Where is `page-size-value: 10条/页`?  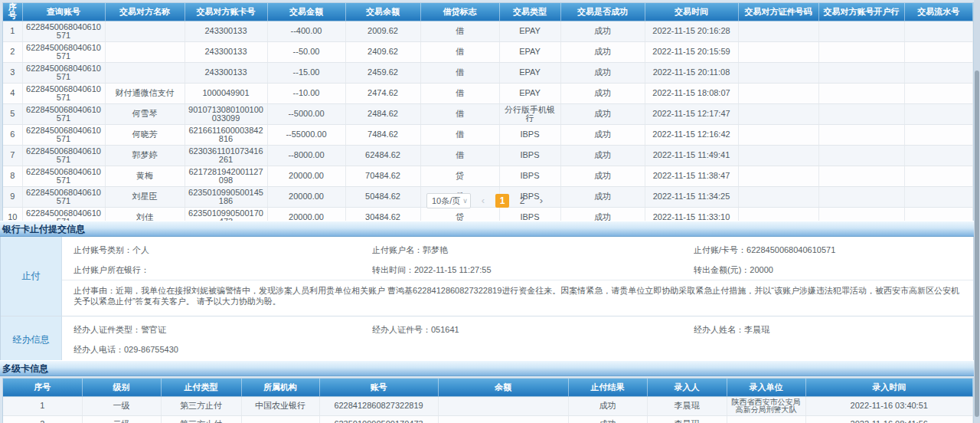
page-size-value: 10条/页 is located at coordinates (446, 201).